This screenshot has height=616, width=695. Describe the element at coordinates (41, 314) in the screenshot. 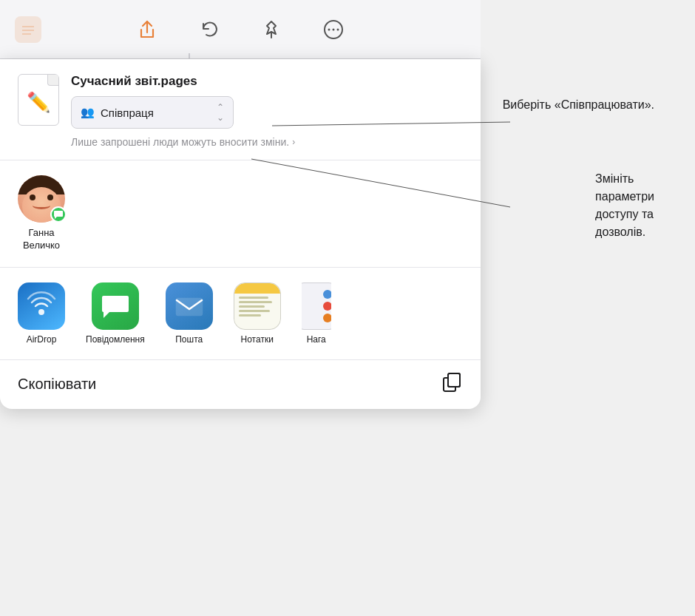

I see `app-item-airdrop: AirDrop` at that location.